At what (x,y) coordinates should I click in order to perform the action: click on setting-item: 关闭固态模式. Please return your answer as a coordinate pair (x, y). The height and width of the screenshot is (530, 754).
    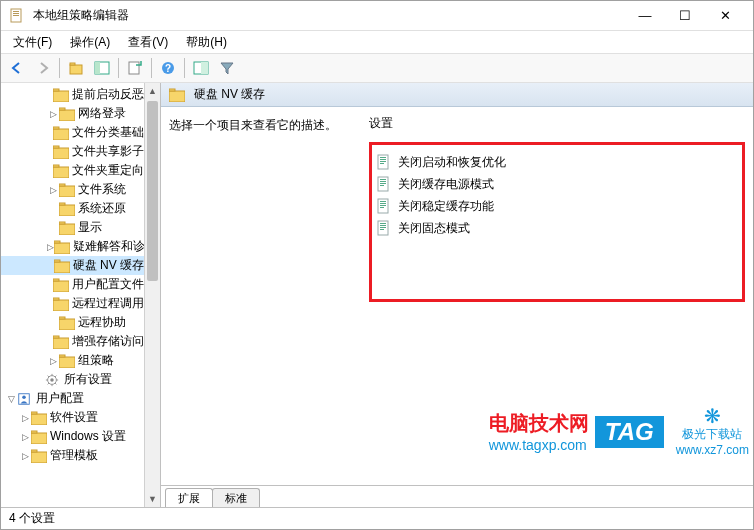
    Looking at the image, I should click on (557, 228).